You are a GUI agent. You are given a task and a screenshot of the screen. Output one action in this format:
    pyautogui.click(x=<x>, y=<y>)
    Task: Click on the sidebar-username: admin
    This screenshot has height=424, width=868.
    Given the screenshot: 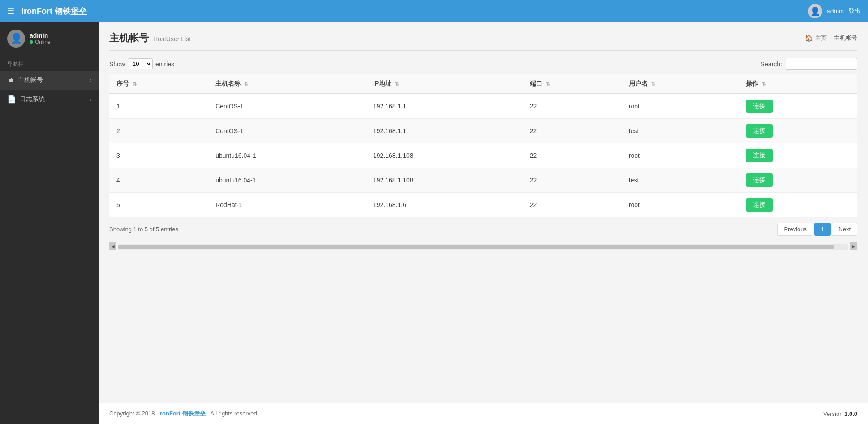 What is the action you would take?
    pyautogui.click(x=40, y=35)
    